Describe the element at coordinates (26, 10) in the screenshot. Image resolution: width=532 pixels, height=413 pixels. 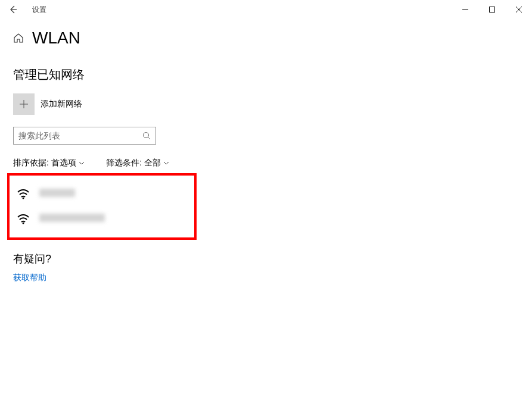
I see `titlebar-left: 设置` at that location.